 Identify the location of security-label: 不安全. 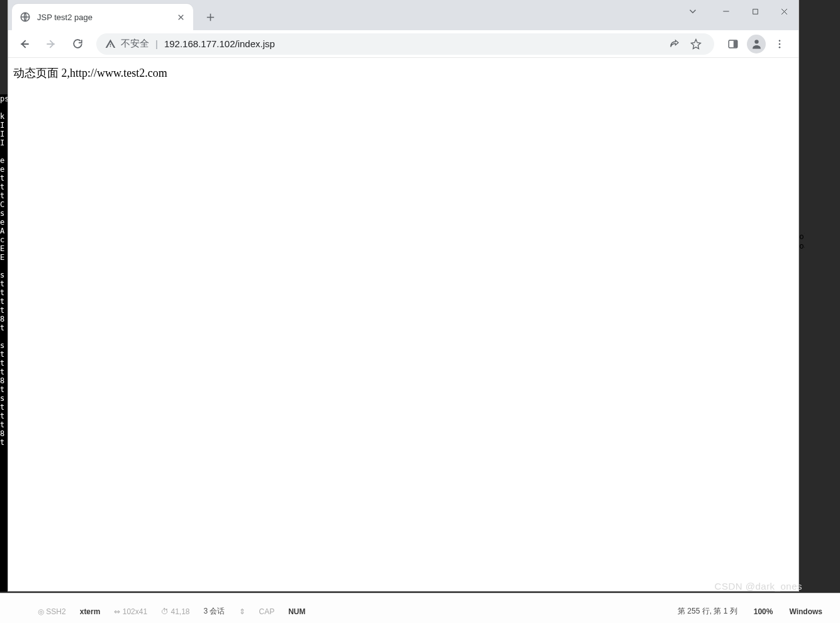
(135, 44).